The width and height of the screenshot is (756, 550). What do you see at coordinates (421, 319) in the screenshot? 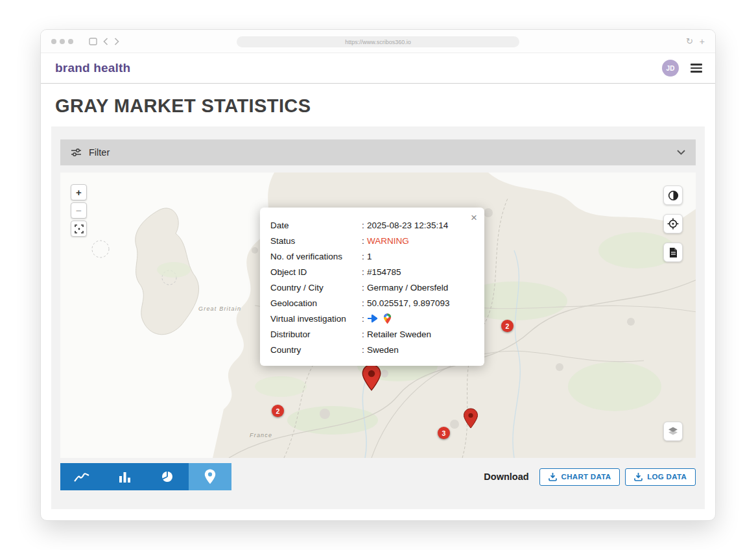
I see `virtual-investigation-links` at bounding box center [421, 319].